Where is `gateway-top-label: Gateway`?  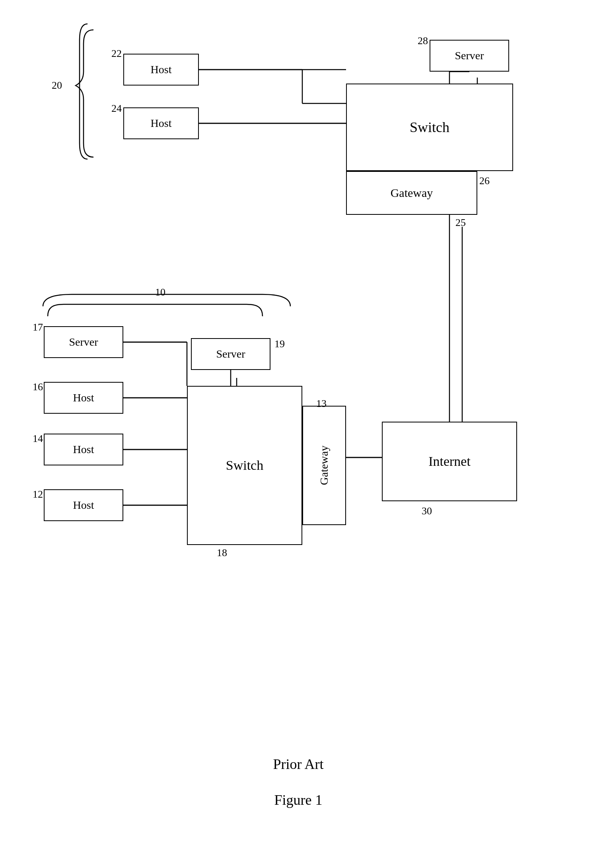 gateway-top-label: Gateway is located at coordinates (412, 193).